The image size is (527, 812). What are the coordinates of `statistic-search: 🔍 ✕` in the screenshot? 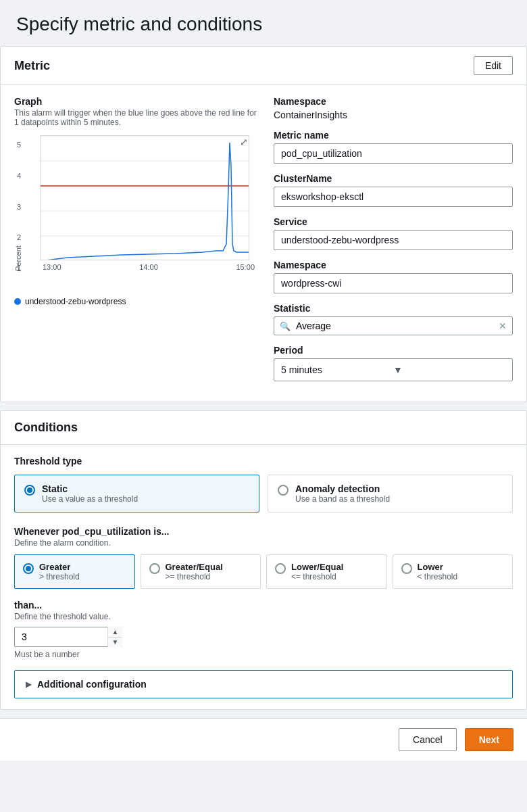 It's located at (393, 326).